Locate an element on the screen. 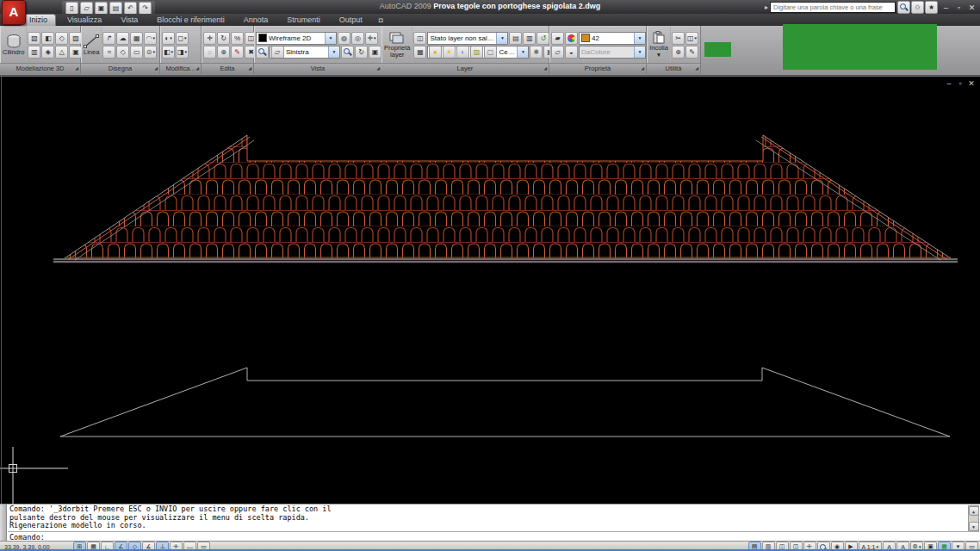 The image size is (980, 551). layer-viewport-icon: ◐ is located at coordinates (463, 52).